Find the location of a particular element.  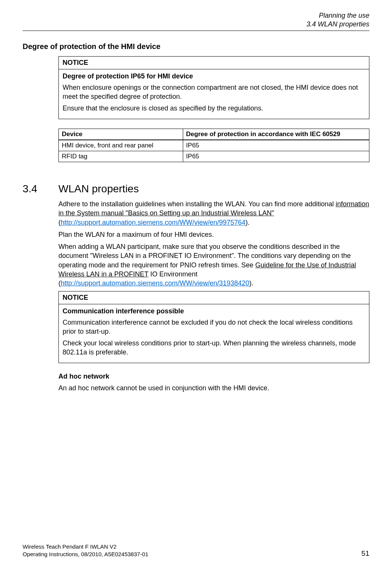

adhoc-p: An ad hoc network cannot be used in conj… is located at coordinates (214, 388).